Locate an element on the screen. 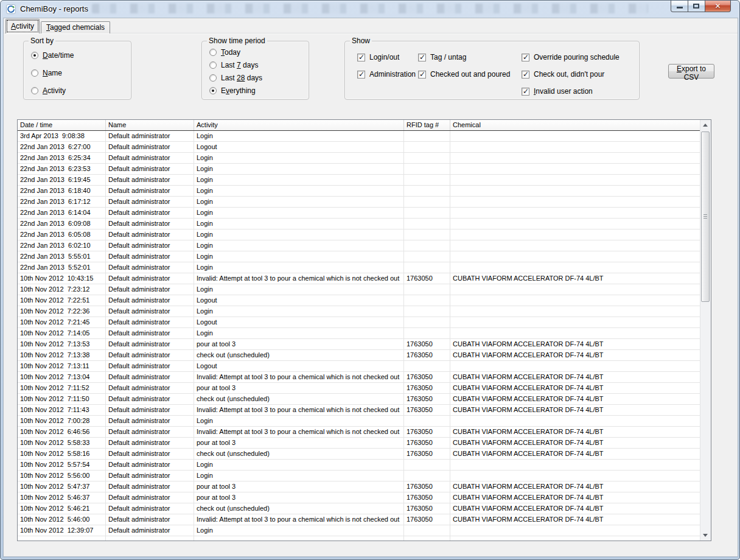  checkbox-icon is located at coordinates (361, 74).